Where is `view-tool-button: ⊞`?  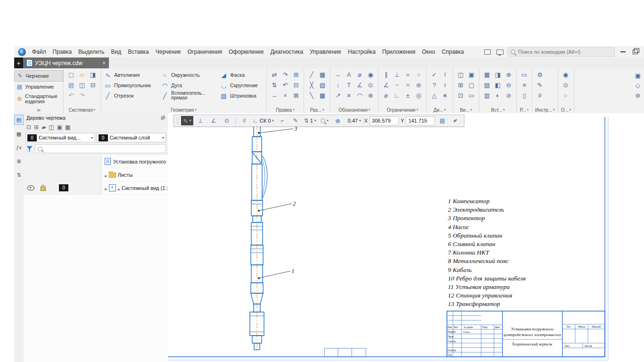
view-tool-button: ⊞ is located at coordinates (461, 85).